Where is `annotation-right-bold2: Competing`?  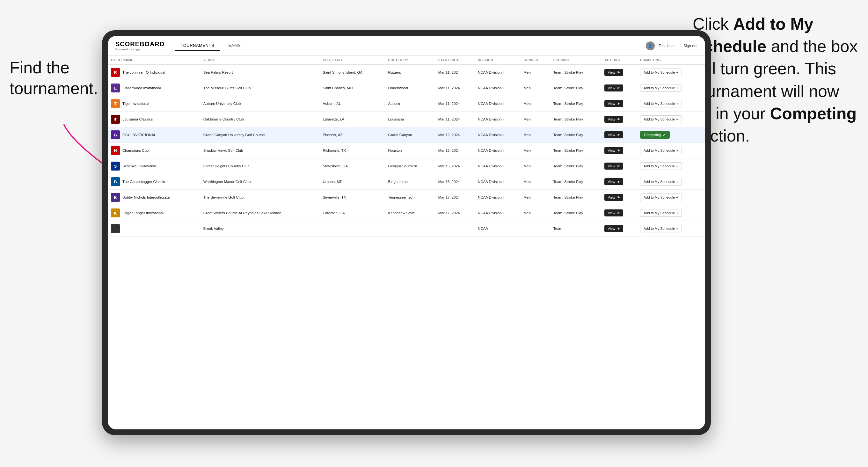
annotation-right-bold2: Competing is located at coordinates (813, 113).